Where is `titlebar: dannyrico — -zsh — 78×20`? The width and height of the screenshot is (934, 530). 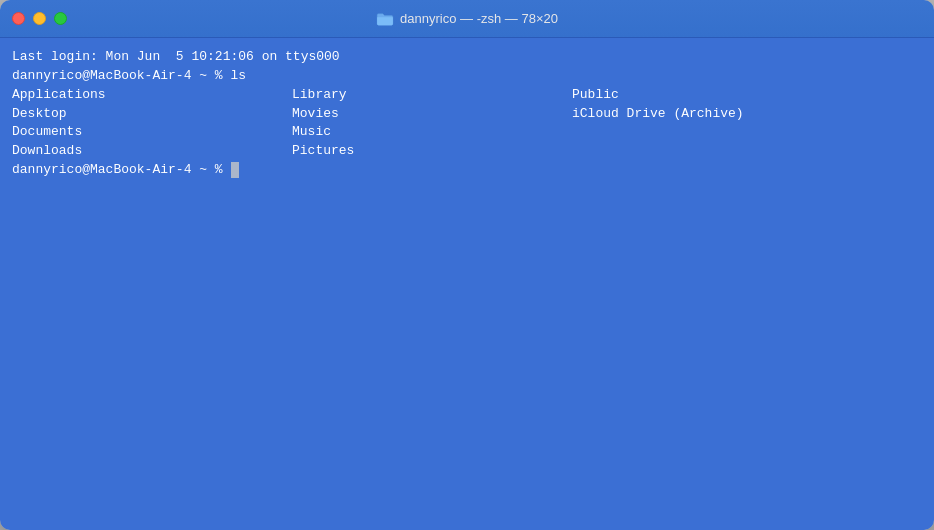 titlebar: dannyrico — -zsh — 78×20 is located at coordinates (467, 19).